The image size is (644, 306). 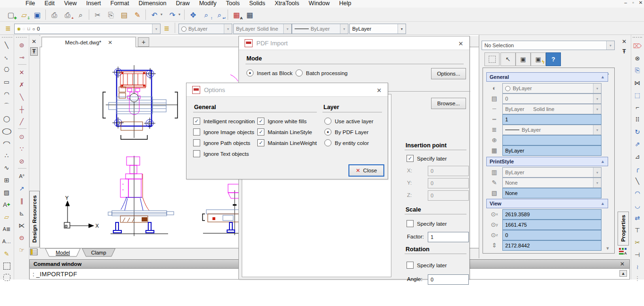 I want to click on select-polygon-tool-button, so click(x=7, y=277).